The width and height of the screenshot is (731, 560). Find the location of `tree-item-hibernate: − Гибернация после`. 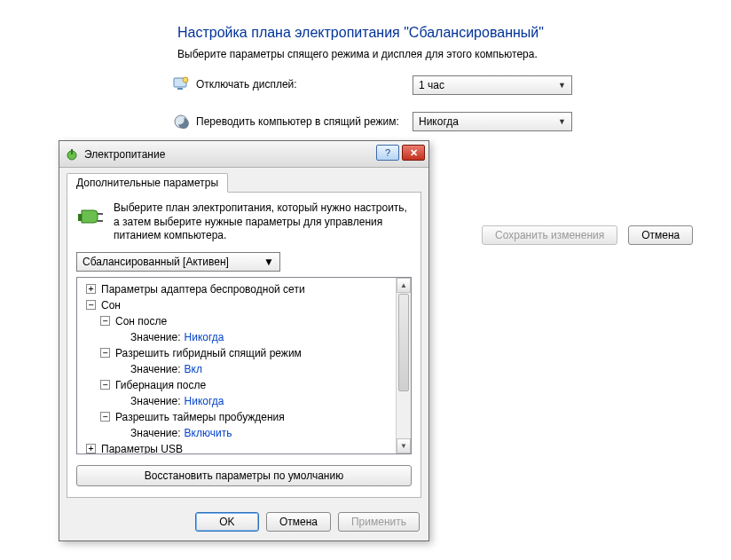

tree-item-hibernate: − Гибернация после is located at coordinates (246, 385).